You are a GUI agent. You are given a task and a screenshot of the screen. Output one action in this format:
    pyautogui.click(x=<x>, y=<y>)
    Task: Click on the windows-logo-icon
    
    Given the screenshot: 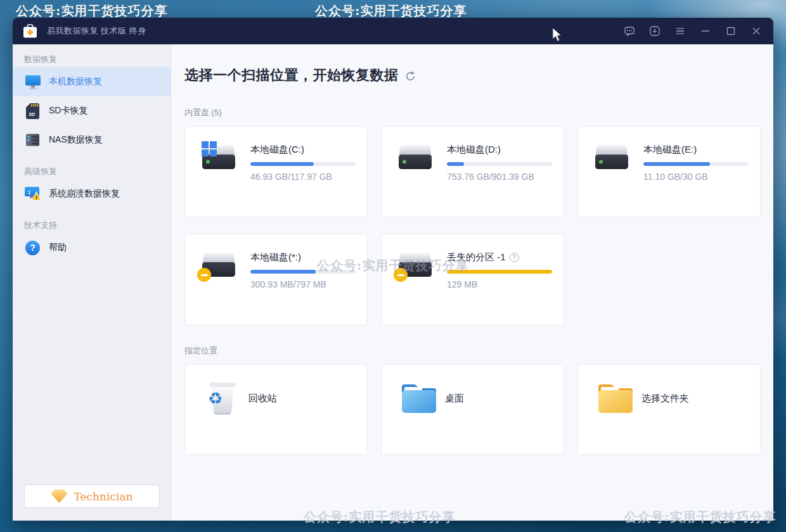 What is the action you would take?
    pyautogui.click(x=209, y=149)
    